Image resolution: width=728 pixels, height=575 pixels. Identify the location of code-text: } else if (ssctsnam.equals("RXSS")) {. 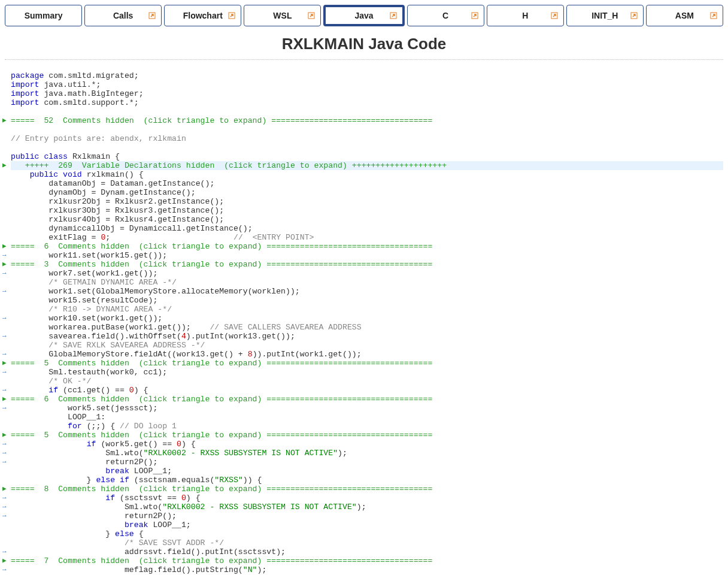
(367, 480).